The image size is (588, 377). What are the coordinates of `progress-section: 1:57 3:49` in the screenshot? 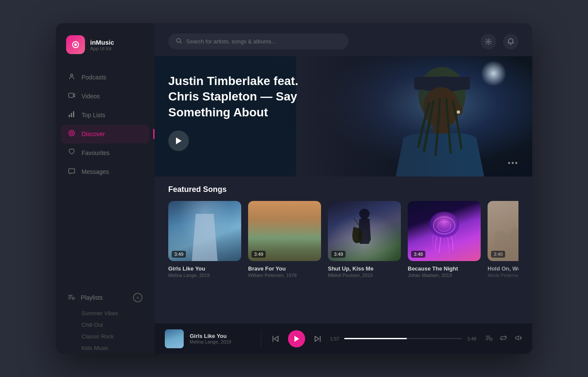 It's located at (403, 339).